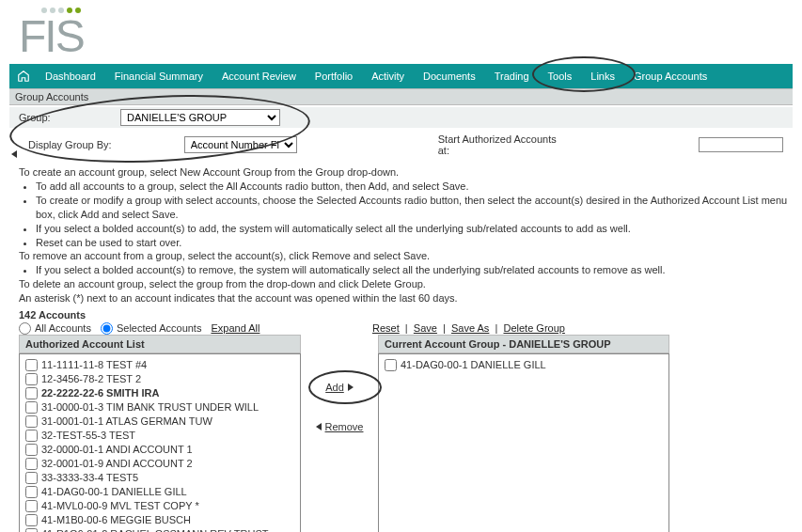 The image size is (802, 532). Describe the element at coordinates (524, 344) in the screenshot. I see `right-column-header: Current Account Group - DANIELLE'S GROUP` at that location.